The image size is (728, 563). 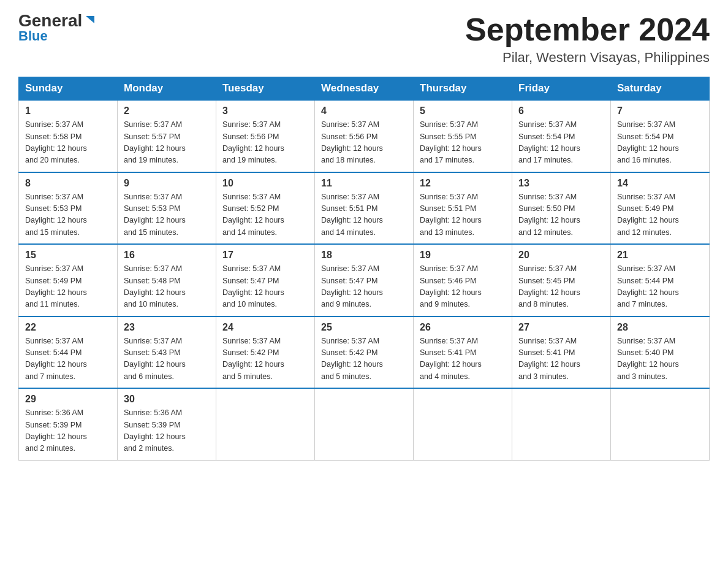 I want to click on day-info: Sunrise: 5:37 AMSunset: 5:51 PMDaylight:…, so click(x=463, y=215).